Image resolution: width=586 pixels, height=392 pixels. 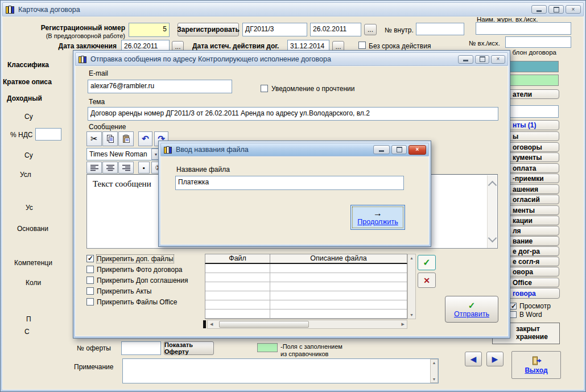 I want to click on journal-name-field, so click(x=523, y=28).